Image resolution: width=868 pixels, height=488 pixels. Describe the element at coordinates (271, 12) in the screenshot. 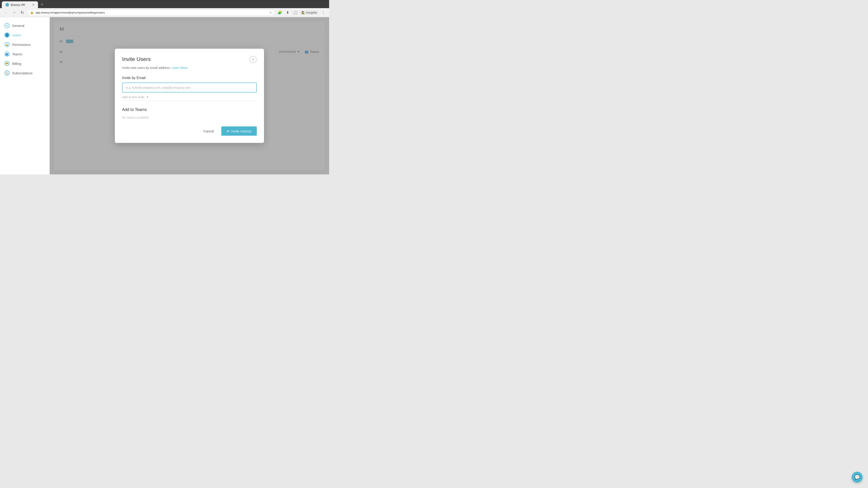

I see `bookmark-icon: ☆` at that location.